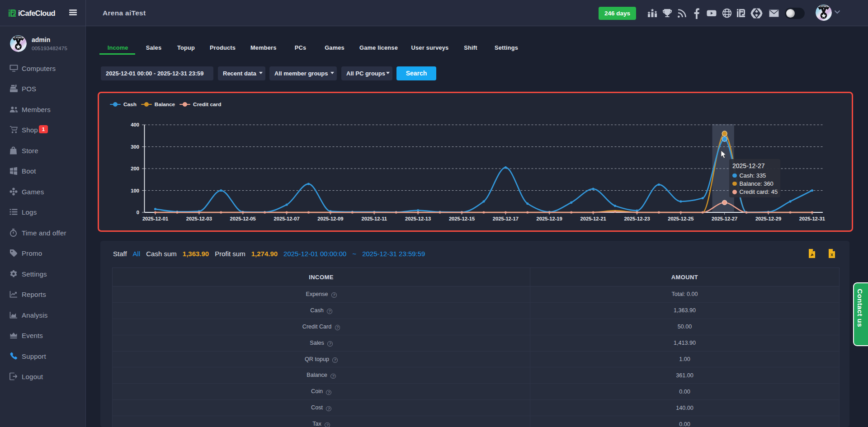 The width and height of the screenshot is (868, 427). What do you see at coordinates (681, 219) in the screenshot?
I see `svg-text: 2025-12-25` at bounding box center [681, 219].